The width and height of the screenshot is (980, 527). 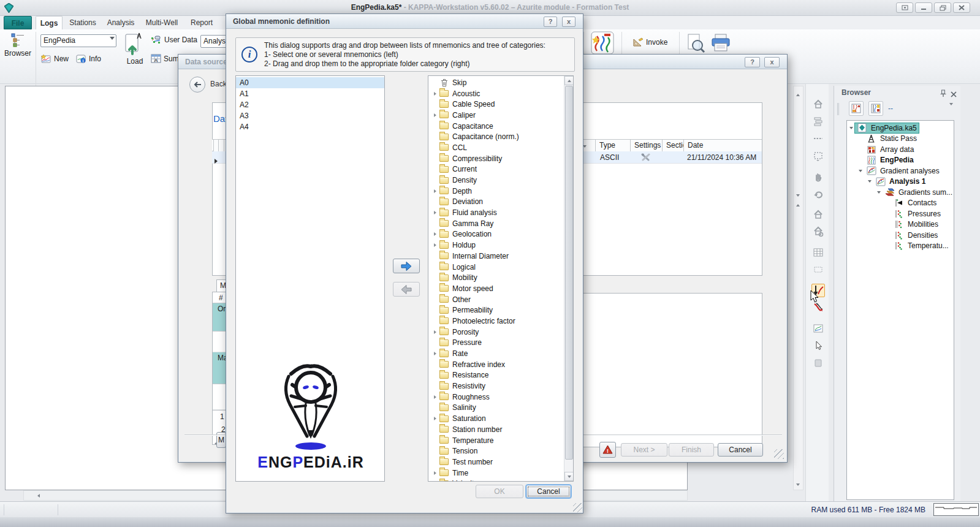 I want to click on mnemonic-dialog-titlebar: Global mnemonic definition ? x, so click(x=405, y=21).